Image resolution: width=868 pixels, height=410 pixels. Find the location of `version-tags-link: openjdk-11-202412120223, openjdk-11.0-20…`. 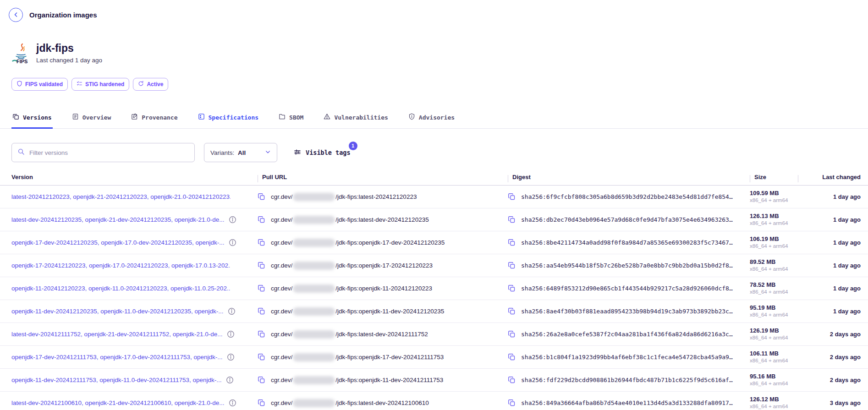

version-tags-link: openjdk-11-202412120223, openjdk-11.0-20… is located at coordinates (121, 289).